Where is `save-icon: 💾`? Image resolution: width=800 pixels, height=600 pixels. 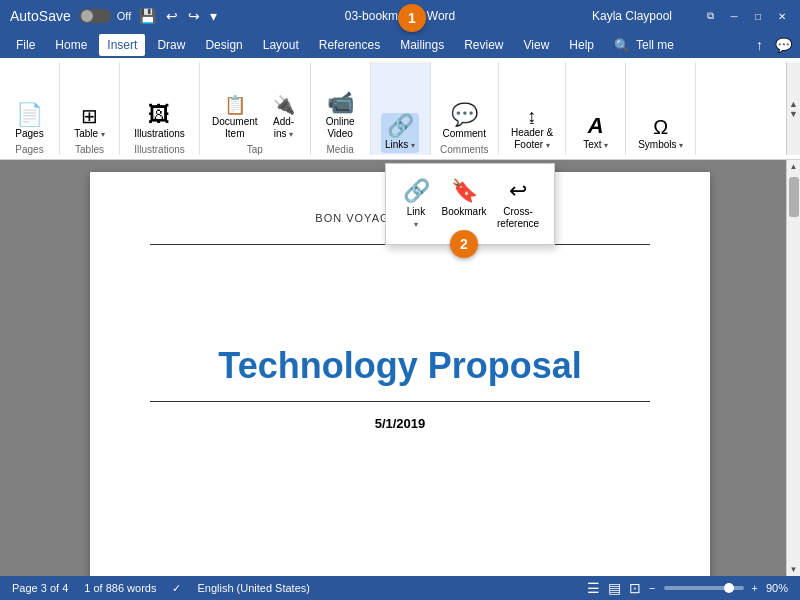
save-icon: 💾 is located at coordinates (148, 16).